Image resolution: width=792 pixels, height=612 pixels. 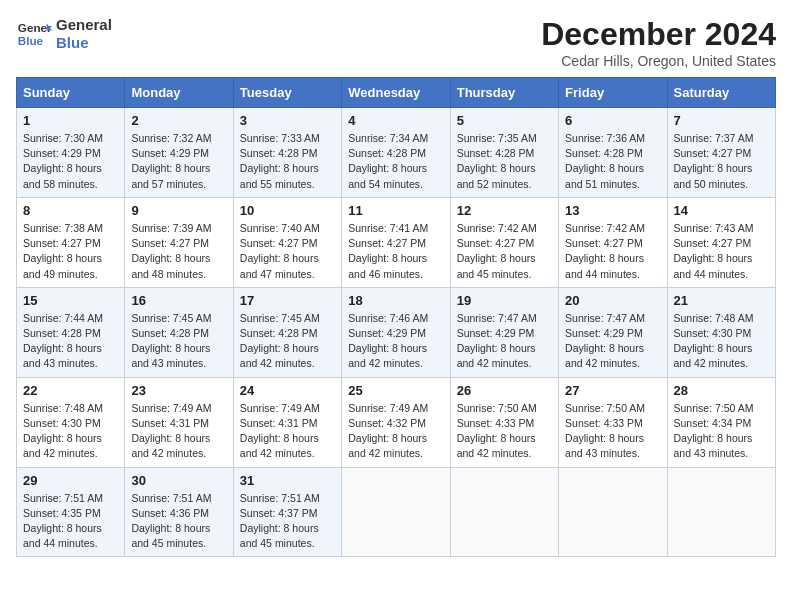 I want to click on day-info: Sunrise: 7:40 AMSunset: 4:27 PMDaylight:…, so click(x=288, y=252).